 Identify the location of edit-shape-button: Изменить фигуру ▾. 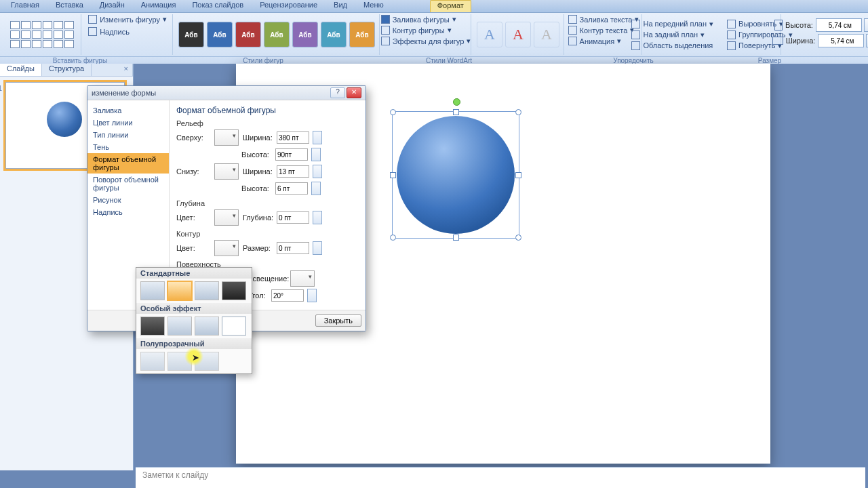
(127, 19).